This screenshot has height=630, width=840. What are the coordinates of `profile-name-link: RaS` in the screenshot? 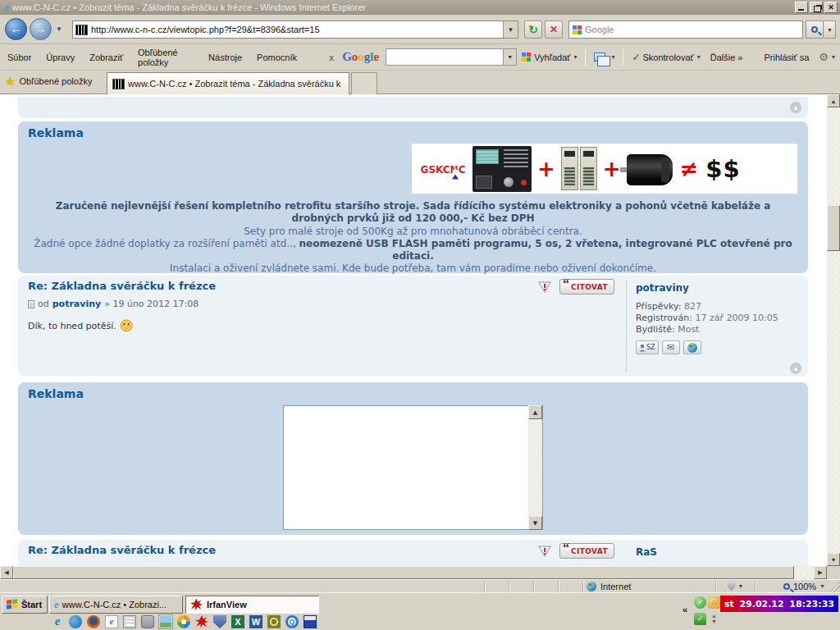 It's located at (646, 552).